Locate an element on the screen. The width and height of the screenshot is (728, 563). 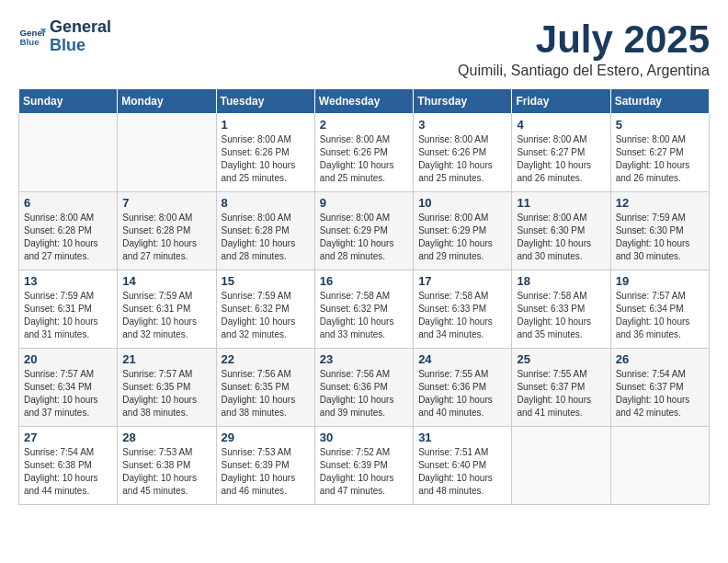
day-number: 12 is located at coordinates (660, 202).